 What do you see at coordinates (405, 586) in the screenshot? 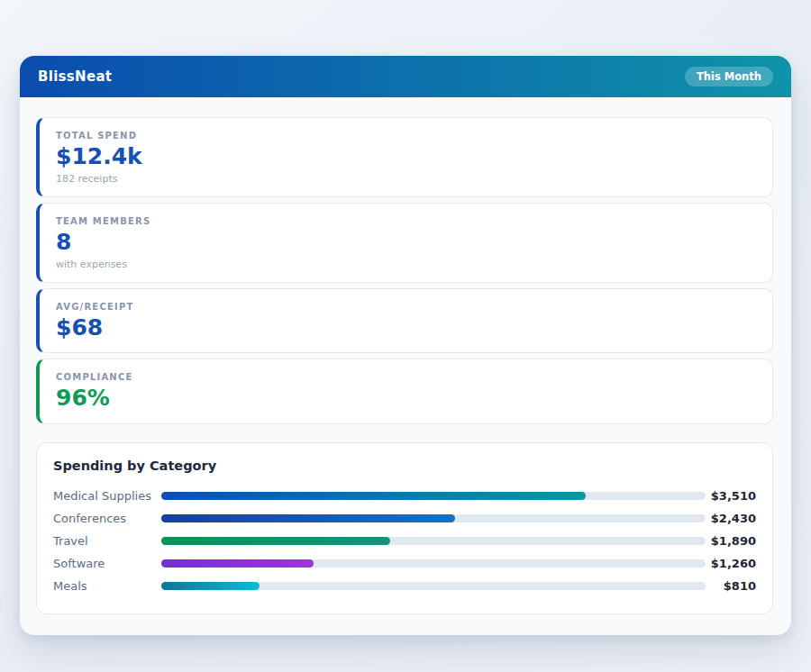
I see `spend-row-meals: Meals $810` at bounding box center [405, 586].